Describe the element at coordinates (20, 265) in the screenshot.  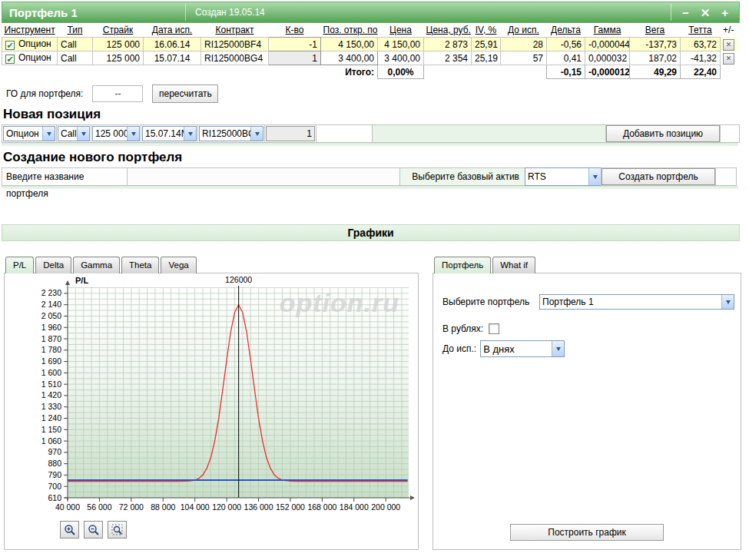
I see `tab-p-l: P/L` at that location.